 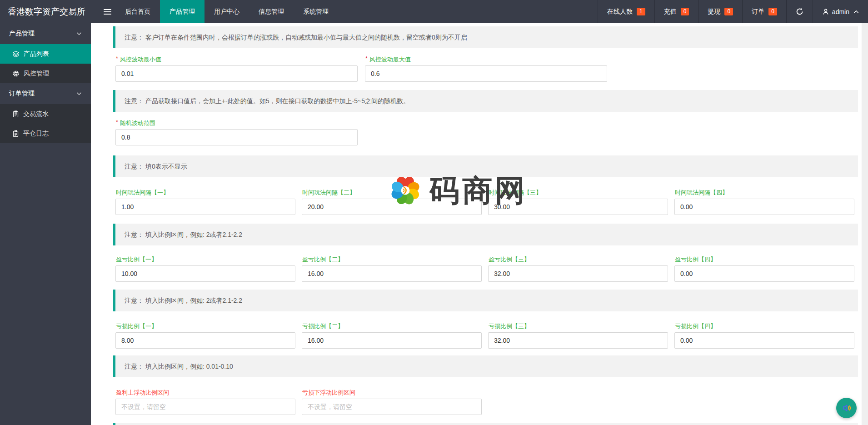 I want to click on field-profit-loss-ratio-1: 盈亏比例【一】, so click(x=205, y=269).